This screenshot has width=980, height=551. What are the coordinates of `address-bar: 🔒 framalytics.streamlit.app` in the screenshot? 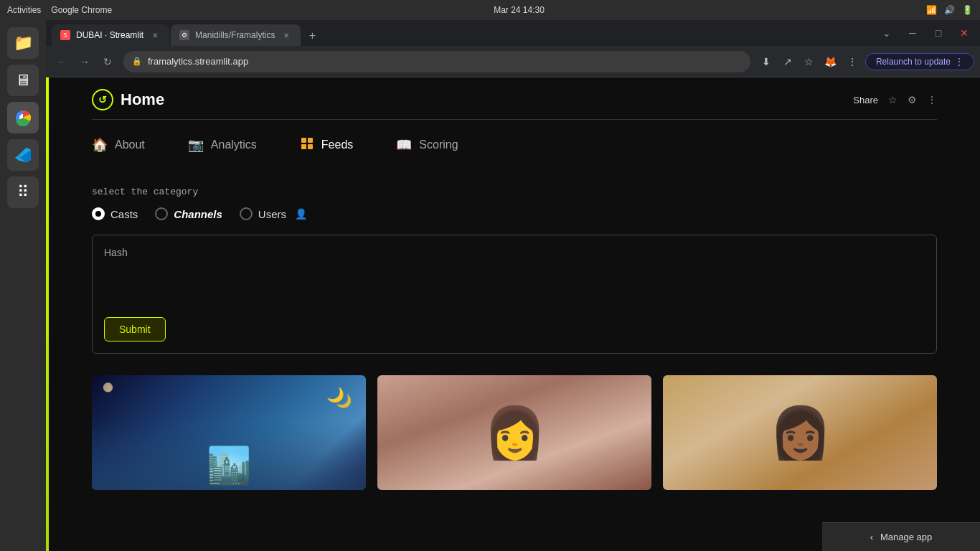 It's located at (437, 62).